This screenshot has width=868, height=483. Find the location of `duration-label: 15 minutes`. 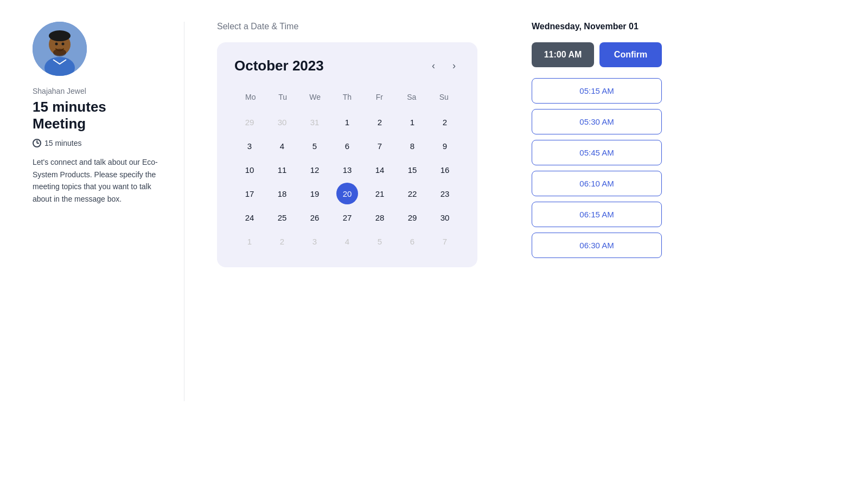

duration-label: 15 minutes is located at coordinates (63, 143).